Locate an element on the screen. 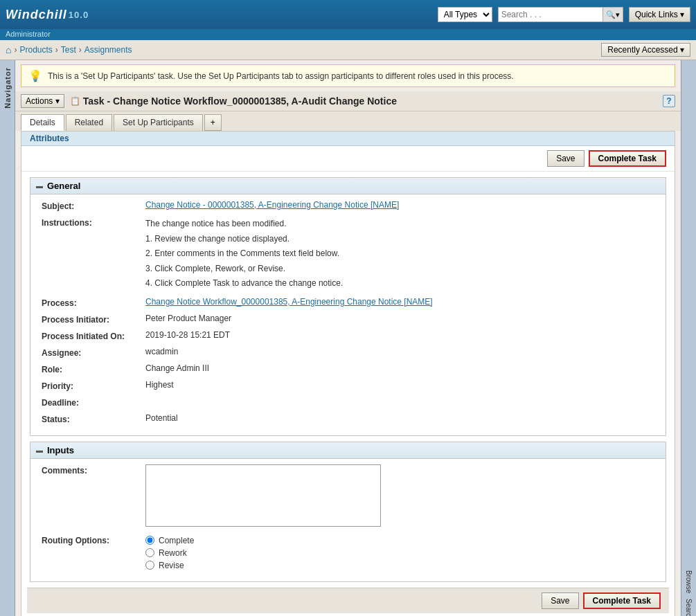 The width and height of the screenshot is (696, 616). instruction-line-3: 3. Click Complete, Rework, or Revise. is located at coordinates (400, 269).